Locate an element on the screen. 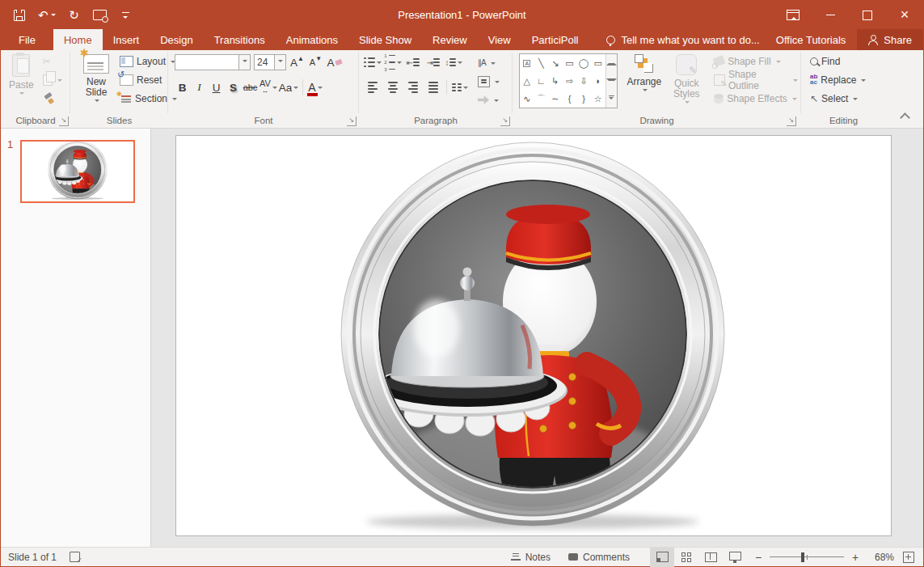 The image size is (924, 567). tab-design: Design is located at coordinates (176, 40).